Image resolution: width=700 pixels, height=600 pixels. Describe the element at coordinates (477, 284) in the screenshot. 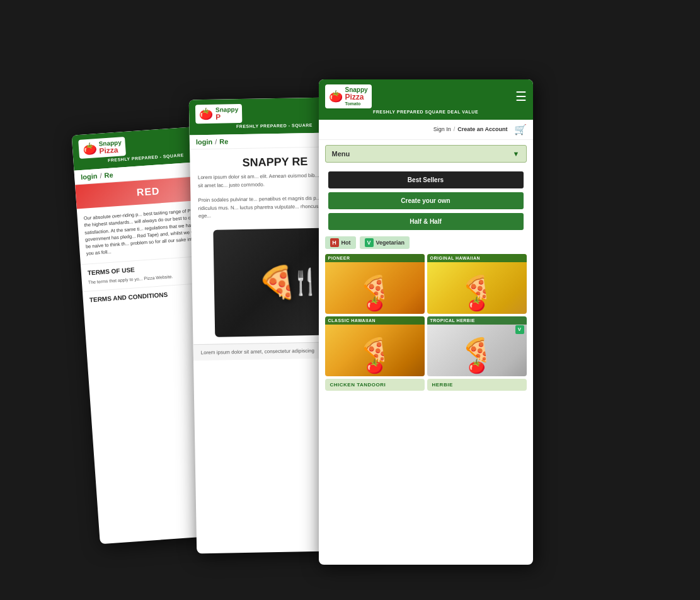

I see `pizza-card-hawaiian: ORIGINAL HAWAIIAN 🍕 🍅` at that location.